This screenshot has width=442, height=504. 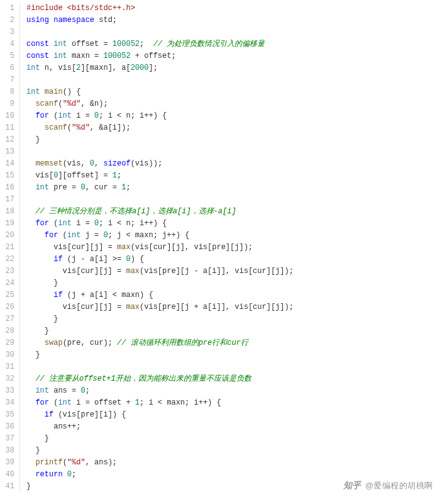 What do you see at coordinates (53, 427) in the screenshot?
I see `code-token: ans++;` at bounding box center [53, 427].